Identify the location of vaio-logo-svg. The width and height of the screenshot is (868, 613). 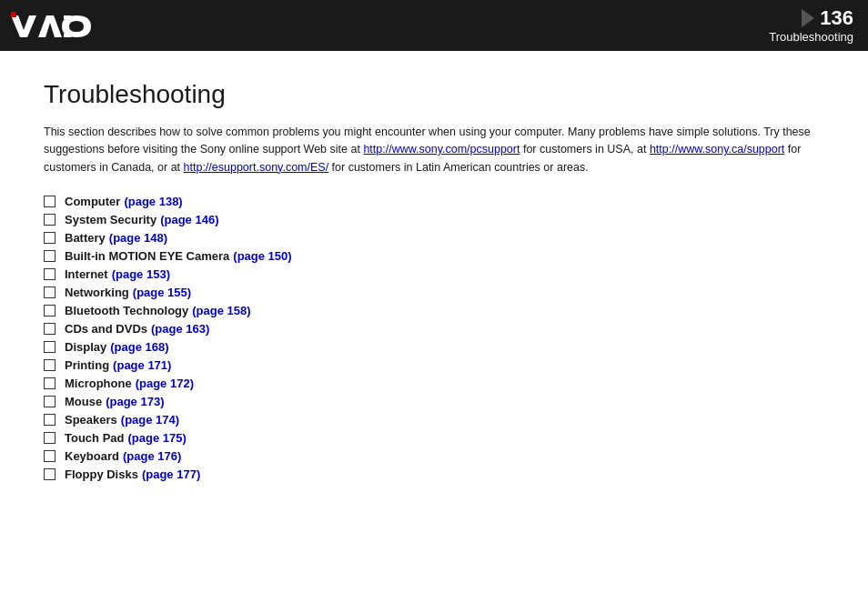
(52, 25).